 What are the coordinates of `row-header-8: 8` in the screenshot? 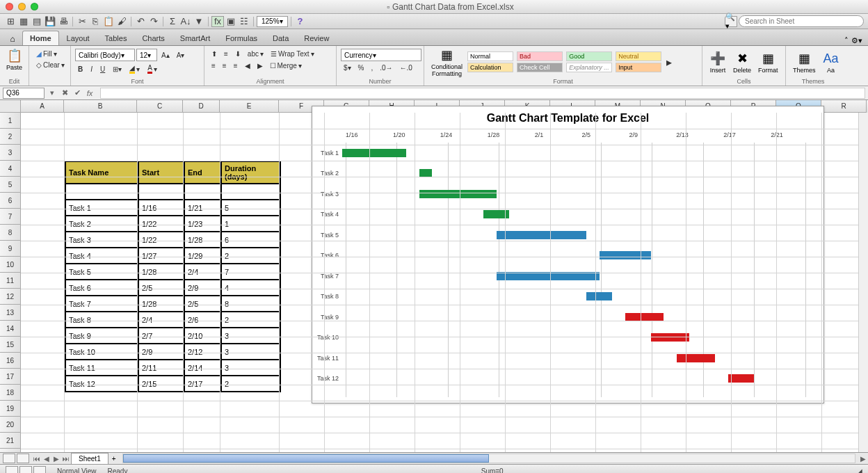 It's located at (10, 232).